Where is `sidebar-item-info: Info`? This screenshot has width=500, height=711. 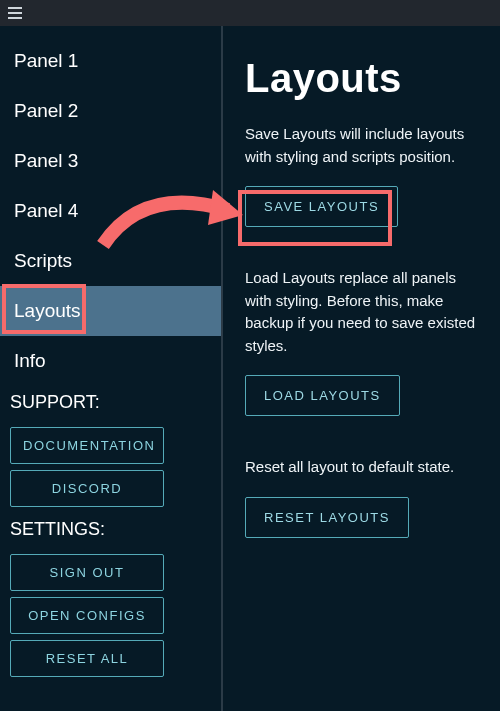
sidebar-item-info: Info is located at coordinates (110, 361).